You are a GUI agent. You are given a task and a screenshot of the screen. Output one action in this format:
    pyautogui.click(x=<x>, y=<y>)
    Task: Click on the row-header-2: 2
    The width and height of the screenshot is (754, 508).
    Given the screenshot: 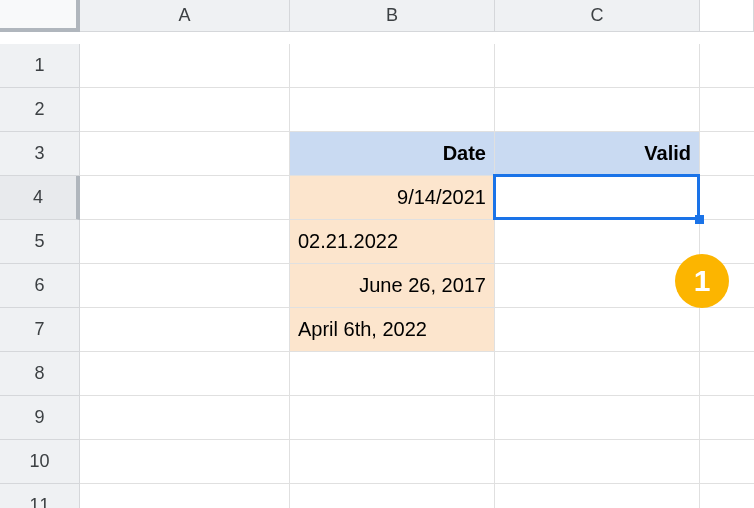 What is the action you would take?
    pyautogui.click(x=40, y=110)
    